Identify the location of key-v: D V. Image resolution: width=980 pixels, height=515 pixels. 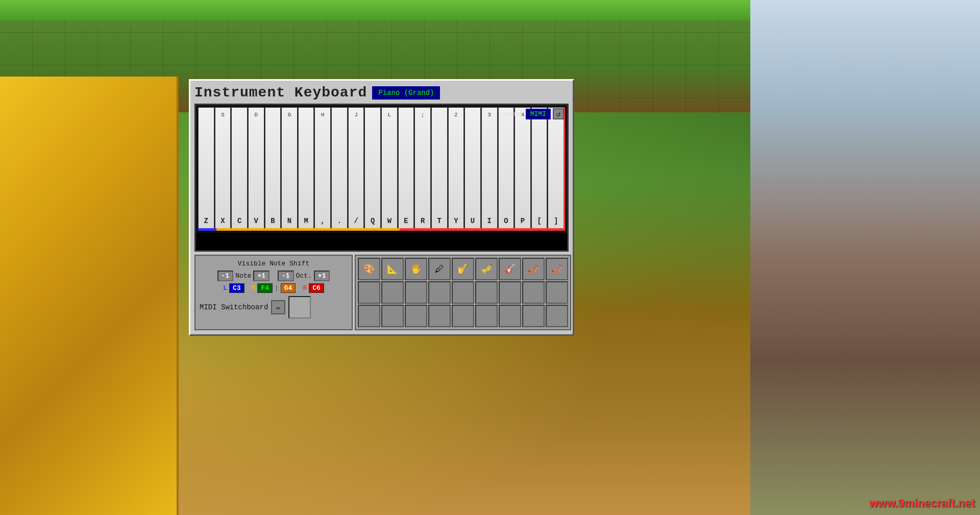
(256, 169).